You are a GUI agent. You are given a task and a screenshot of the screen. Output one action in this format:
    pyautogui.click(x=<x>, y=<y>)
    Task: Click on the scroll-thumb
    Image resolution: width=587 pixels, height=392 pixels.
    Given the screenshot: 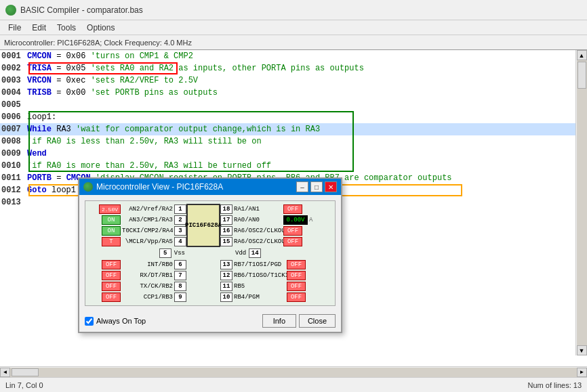 What is the action you would take?
    pyautogui.click(x=582, y=75)
    